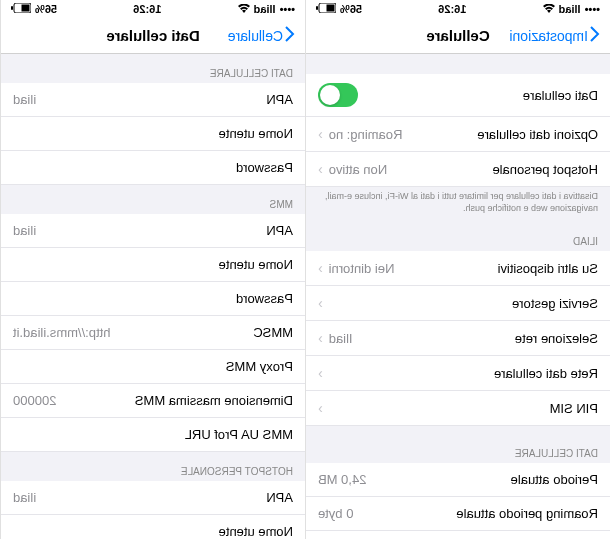 This screenshot has width=610, height=539. What do you see at coordinates (458, 480) in the screenshot?
I see `row-periodo: Periodo attuale 24,0 MB` at bounding box center [458, 480].